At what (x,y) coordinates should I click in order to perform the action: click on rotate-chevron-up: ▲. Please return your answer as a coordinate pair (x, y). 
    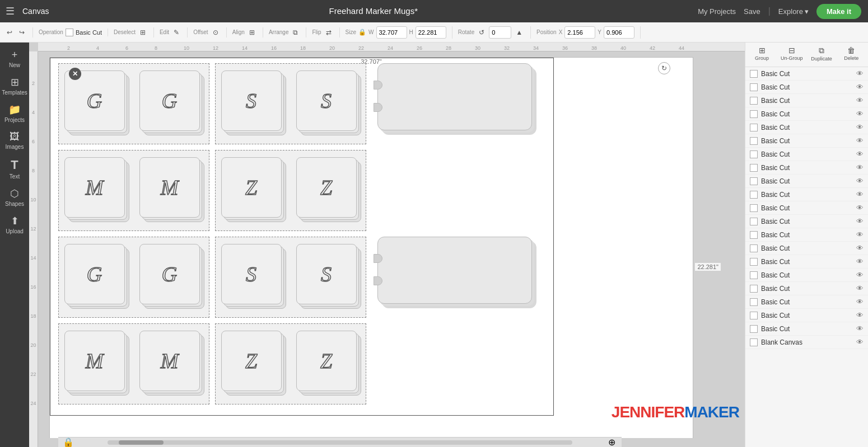
    Looking at the image, I should click on (519, 32).